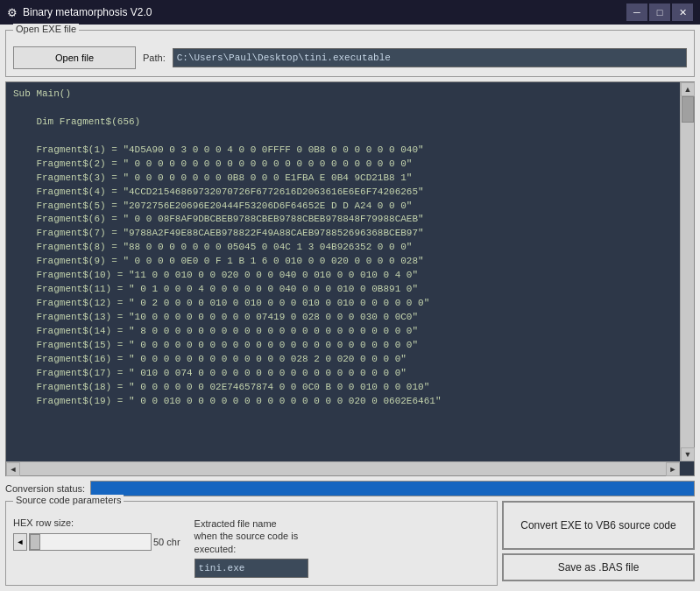 Image resolution: width=700 pixels, height=591 pixels. Describe the element at coordinates (44, 523) in the screenshot. I see `hex-label: HEX row size:` at that location.